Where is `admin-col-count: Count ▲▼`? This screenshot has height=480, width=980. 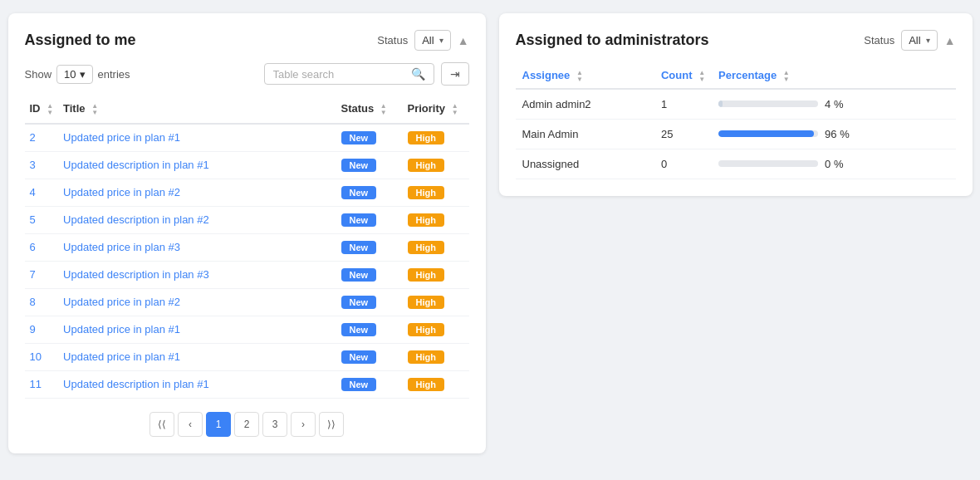
admin-col-count: Count ▲▼ is located at coordinates (683, 76).